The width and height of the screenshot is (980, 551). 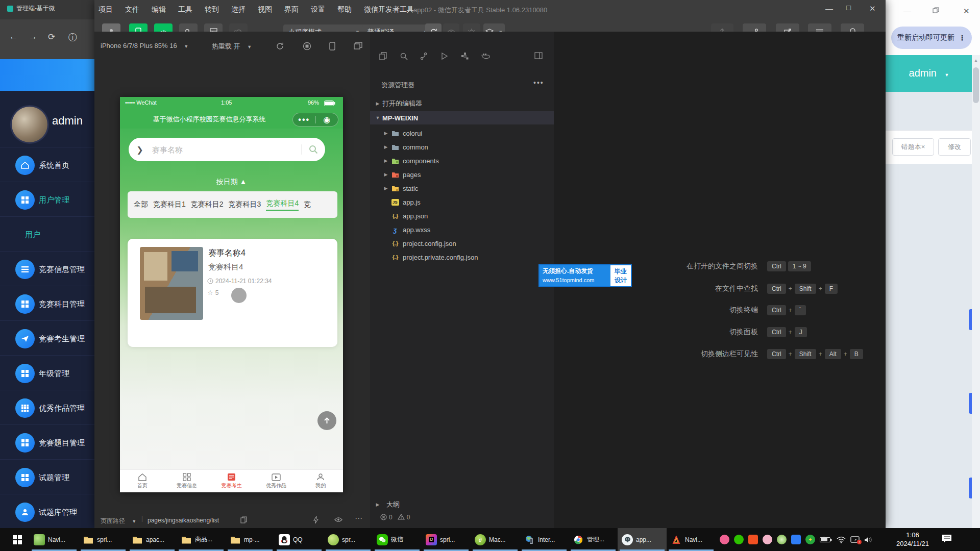 What do you see at coordinates (962, 38) in the screenshot?
I see `kebab-menu-icon: ⋮` at bounding box center [962, 38].